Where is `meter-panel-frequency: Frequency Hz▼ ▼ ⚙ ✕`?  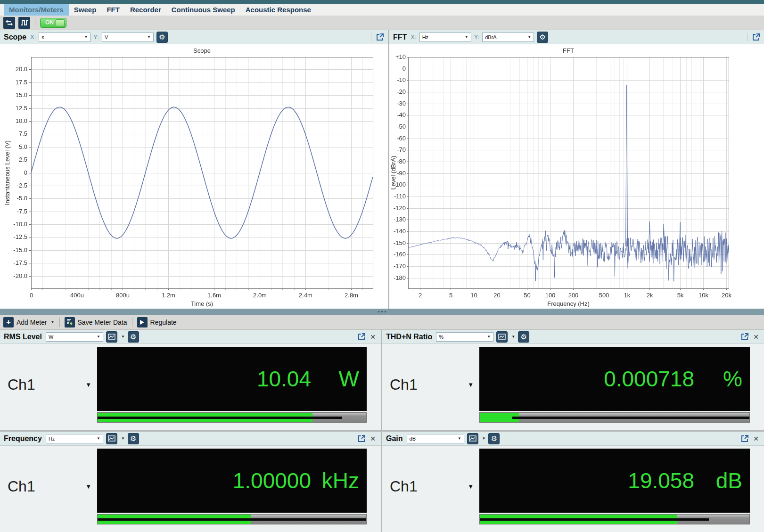
meter-panel-frequency: Frequency Hz▼ ▼ ⚙ ✕ is located at coordinates (190, 482).